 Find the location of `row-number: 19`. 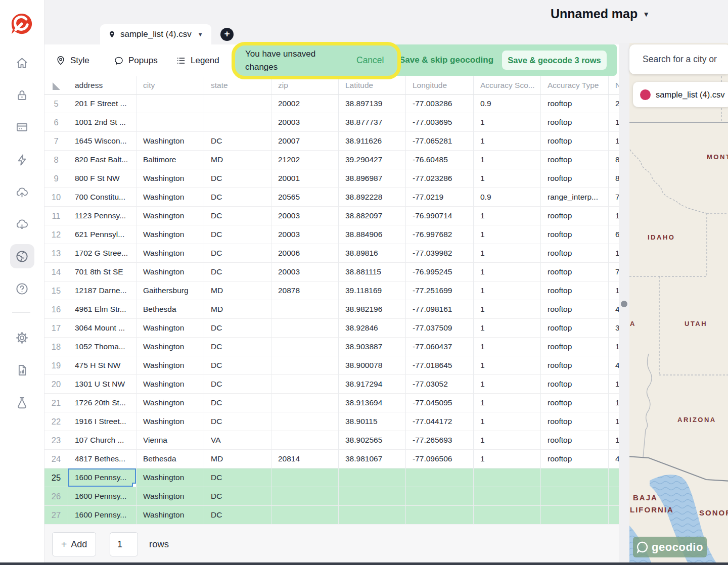

row-number: 19 is located at coordinates (57, 366).